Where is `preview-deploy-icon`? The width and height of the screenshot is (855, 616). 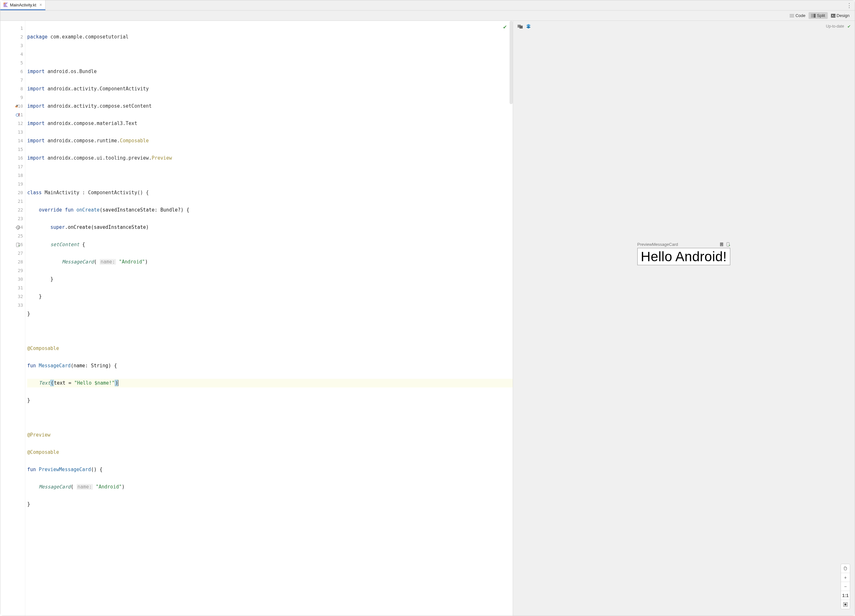
preview-deploy-icon is located at coordinates (728, 244).